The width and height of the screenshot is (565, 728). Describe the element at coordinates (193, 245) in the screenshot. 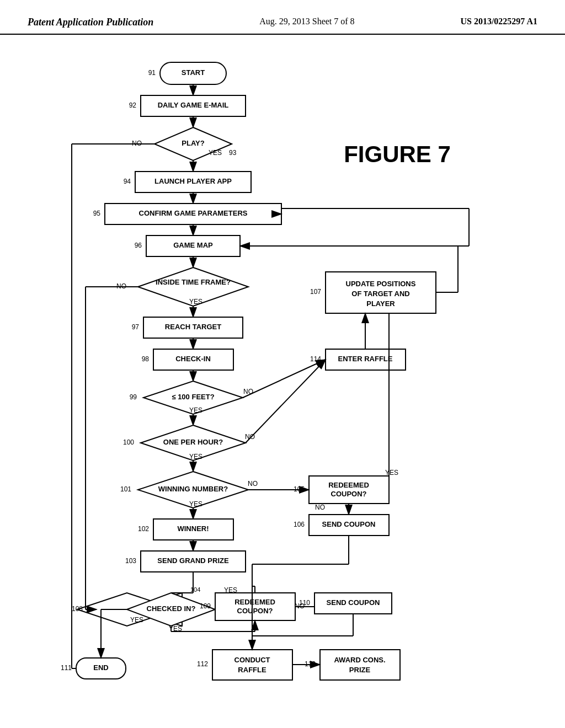

I see `svg-text: GAME MAP` at that location.